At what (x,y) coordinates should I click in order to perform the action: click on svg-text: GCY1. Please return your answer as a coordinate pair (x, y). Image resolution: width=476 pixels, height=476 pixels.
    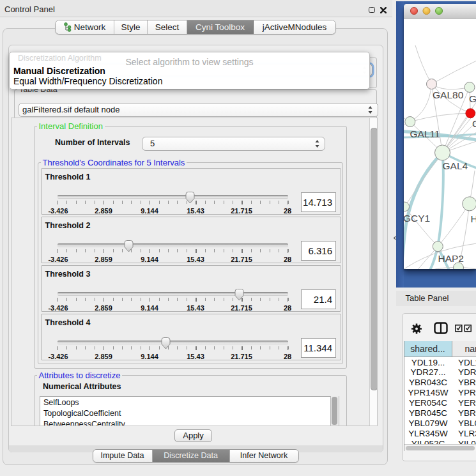
    Looking at the image, I should click on (417, 217).